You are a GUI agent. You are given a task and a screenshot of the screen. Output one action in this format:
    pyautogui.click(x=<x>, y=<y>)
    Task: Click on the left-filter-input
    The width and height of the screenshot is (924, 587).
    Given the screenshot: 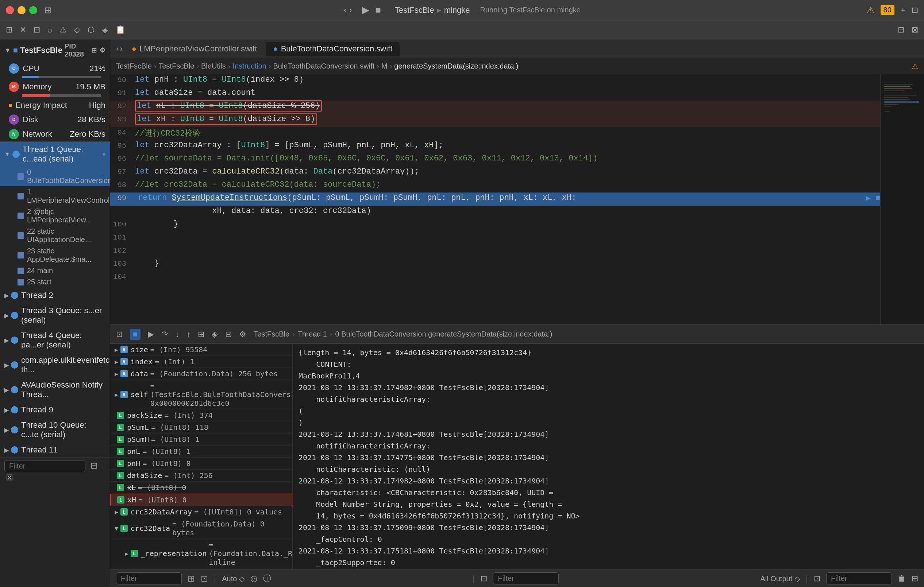 What is the action you would take?
    pyautogui.click(x=149, y=578)
    